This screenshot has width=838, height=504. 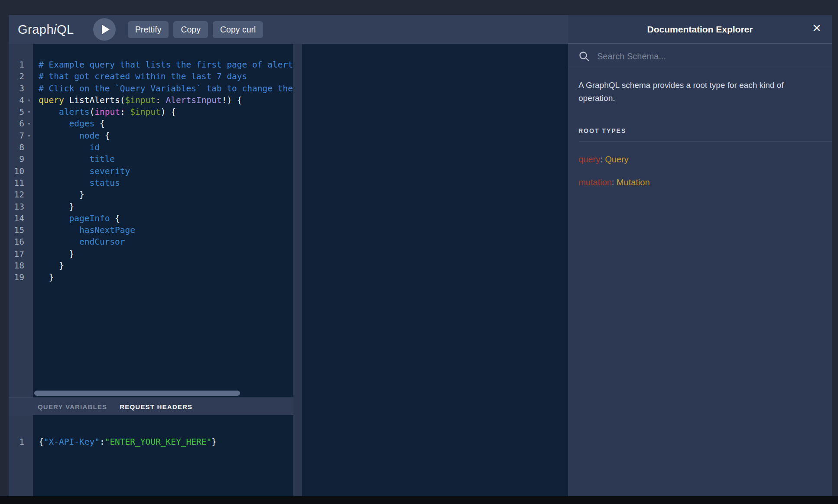 What do you see at coordinates (72, 407) in the screenshot?
I see `tab-query-variables: QUERY VARIABLES` at bounding box center [72, 407].